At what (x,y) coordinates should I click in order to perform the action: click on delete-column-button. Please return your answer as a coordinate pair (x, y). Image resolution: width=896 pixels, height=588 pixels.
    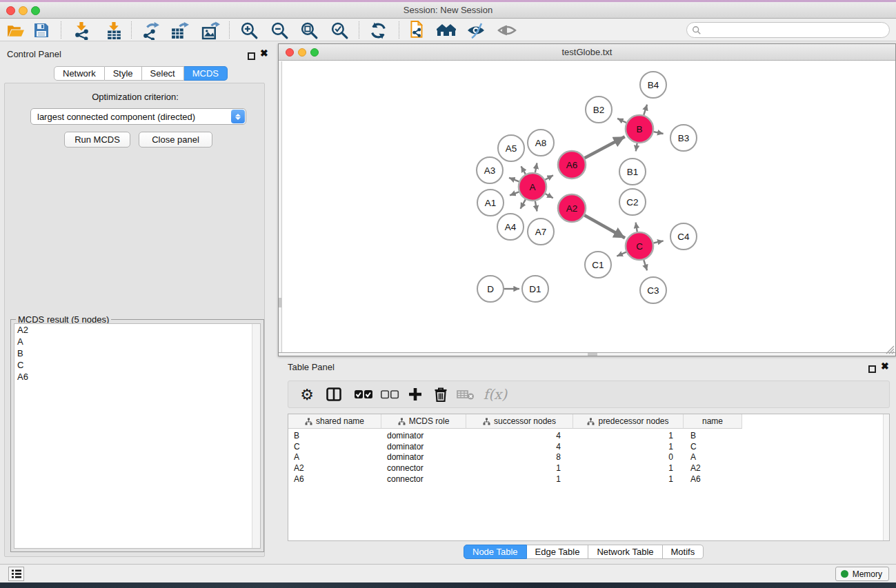
    Looking at the image, I should click on (441, 394).